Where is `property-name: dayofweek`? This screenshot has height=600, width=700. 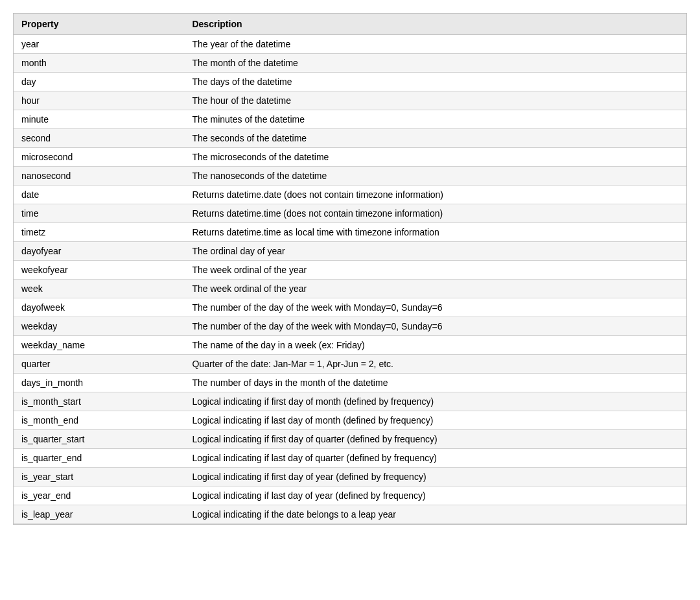
property-name: dayofweek is located at coordinates (99, 307).